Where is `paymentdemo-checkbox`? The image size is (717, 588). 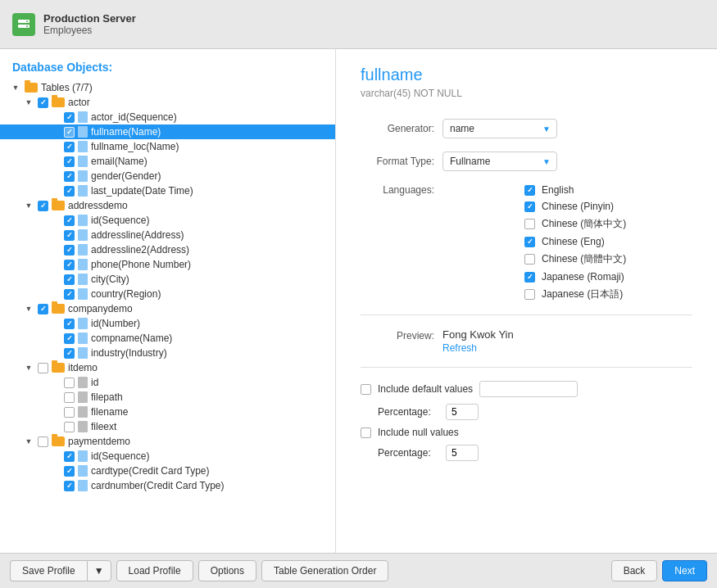 paymentdemo-checkbox is located at coordinates (43, 442).